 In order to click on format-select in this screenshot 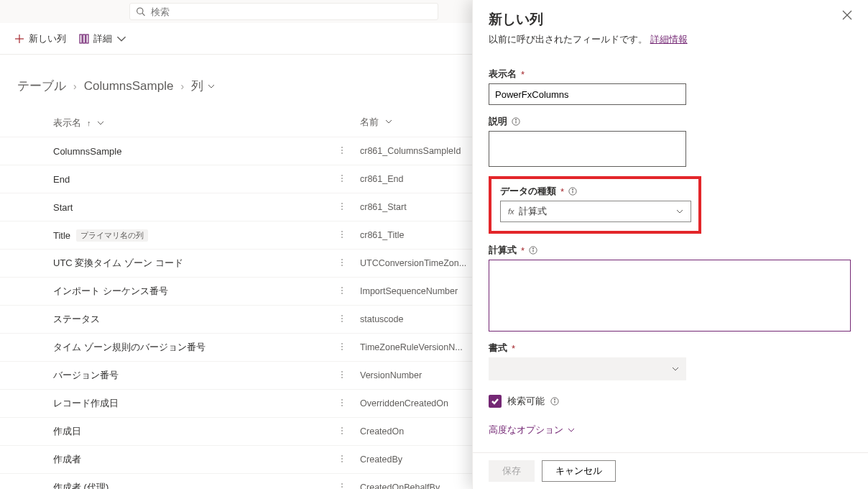, I will do `click(588, 369)`.